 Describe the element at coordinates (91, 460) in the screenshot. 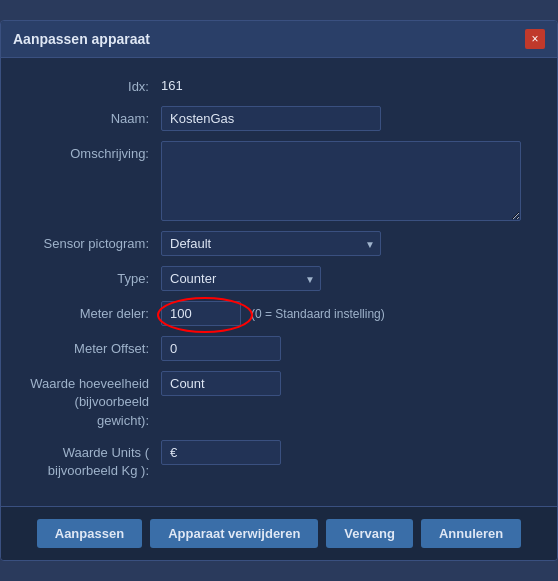

I see `waarde-units-label: Waarde Units ( bijvoorbeeld Kg ):` at that location.